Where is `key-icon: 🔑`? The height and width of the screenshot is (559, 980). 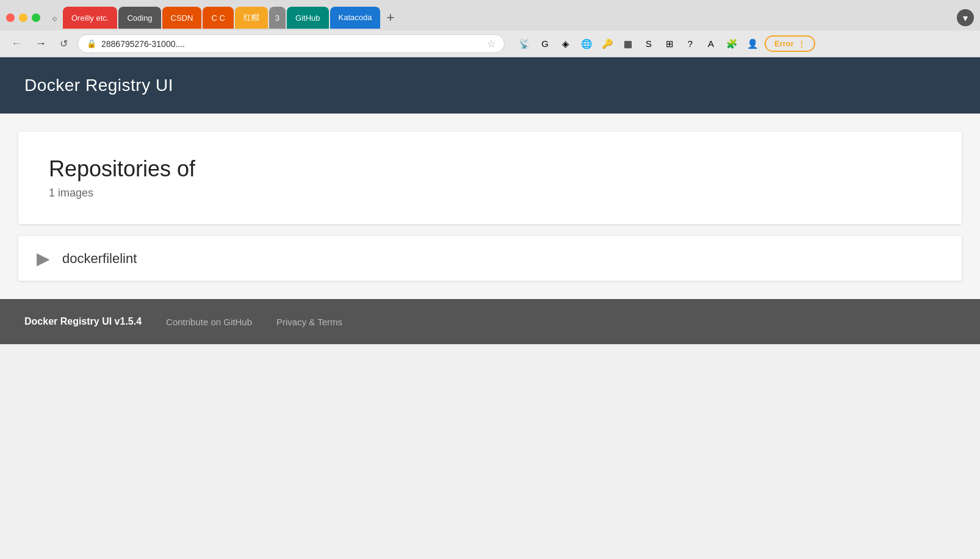 key-icon: 🔑 is located at coordinates (607, 44).